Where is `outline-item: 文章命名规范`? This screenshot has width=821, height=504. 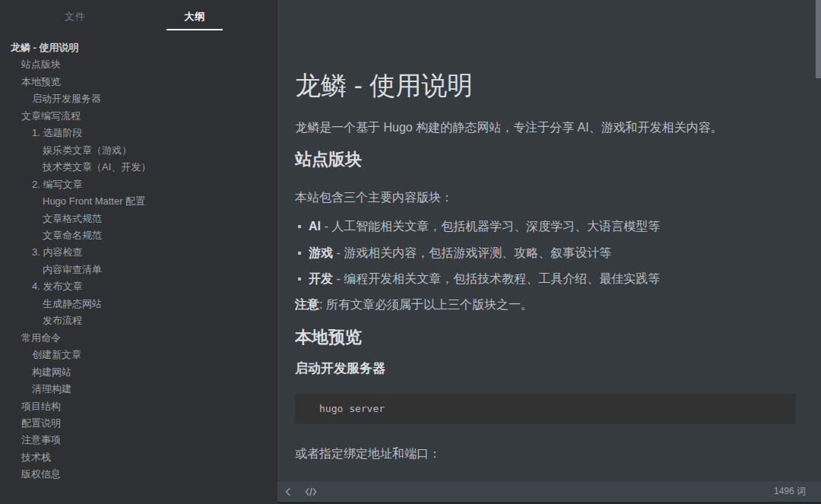 outline-item: 文章命名规范 is located at coordinates (138, 236).